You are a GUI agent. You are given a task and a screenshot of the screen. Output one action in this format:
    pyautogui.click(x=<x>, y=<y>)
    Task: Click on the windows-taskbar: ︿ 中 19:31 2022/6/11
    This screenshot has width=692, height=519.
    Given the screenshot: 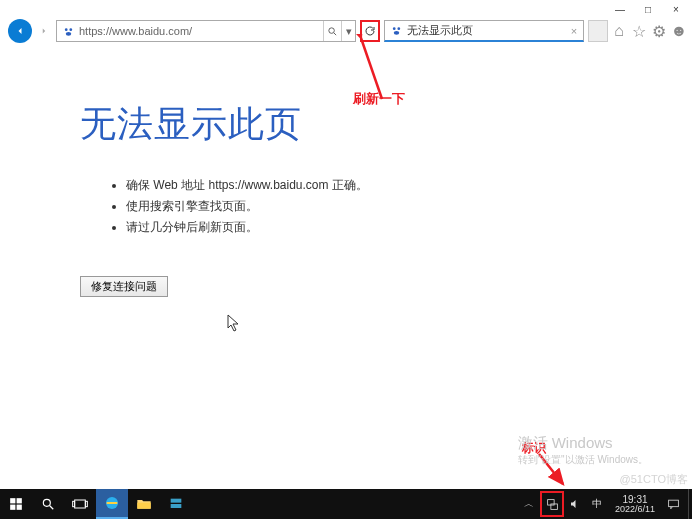 What is the action you would take?
    pyautogui.click(x=346, y=504)
    